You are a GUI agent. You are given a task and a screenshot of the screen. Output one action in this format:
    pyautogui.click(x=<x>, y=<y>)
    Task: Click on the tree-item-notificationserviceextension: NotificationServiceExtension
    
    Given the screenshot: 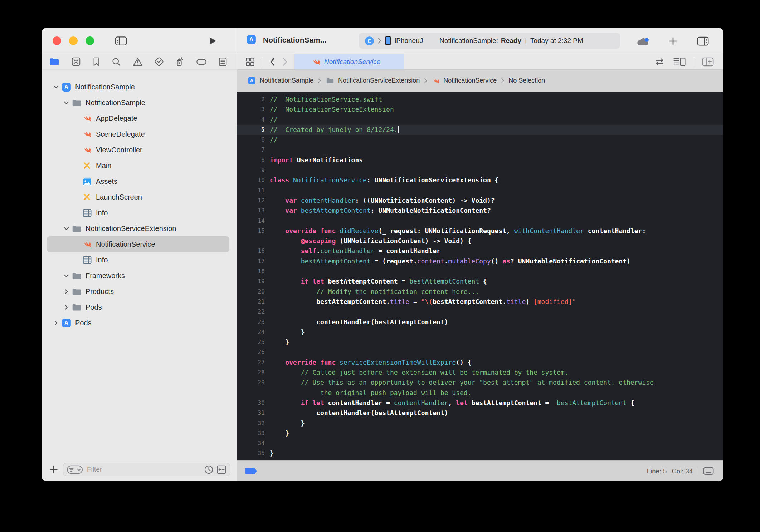 What is the action you would take?
    pyautogui.click(x=138, y=228)
    